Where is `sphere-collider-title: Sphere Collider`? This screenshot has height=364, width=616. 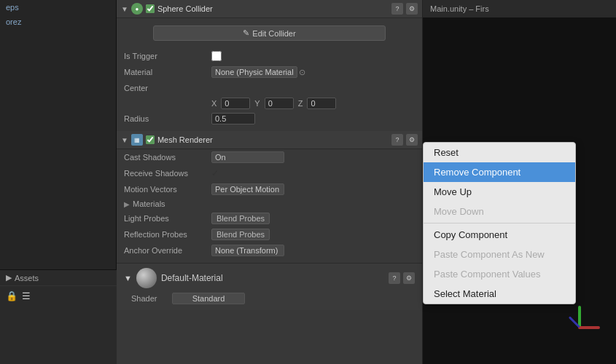
sphere-collider-title: Sphere Collider is located at coordinates (273, 9).